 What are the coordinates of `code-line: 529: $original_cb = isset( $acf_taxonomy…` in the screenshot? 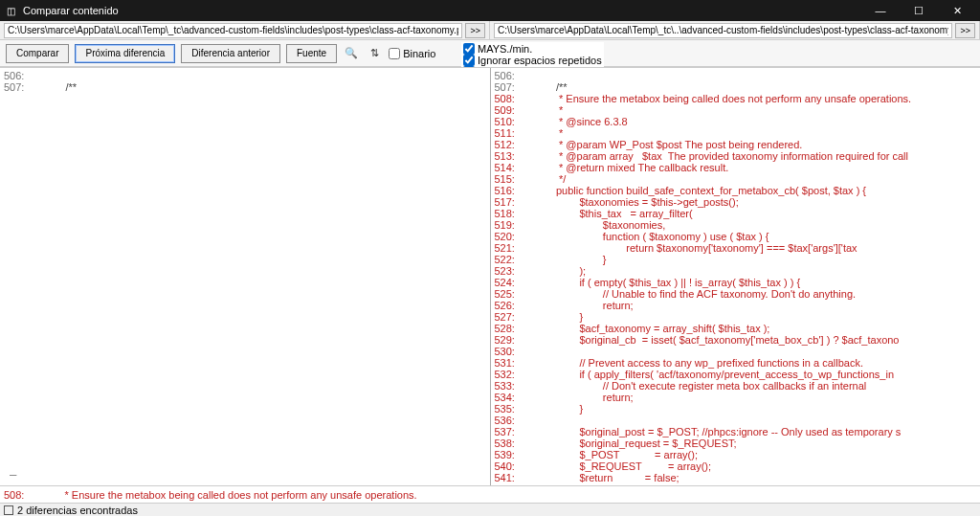 It's located at (736, 340).